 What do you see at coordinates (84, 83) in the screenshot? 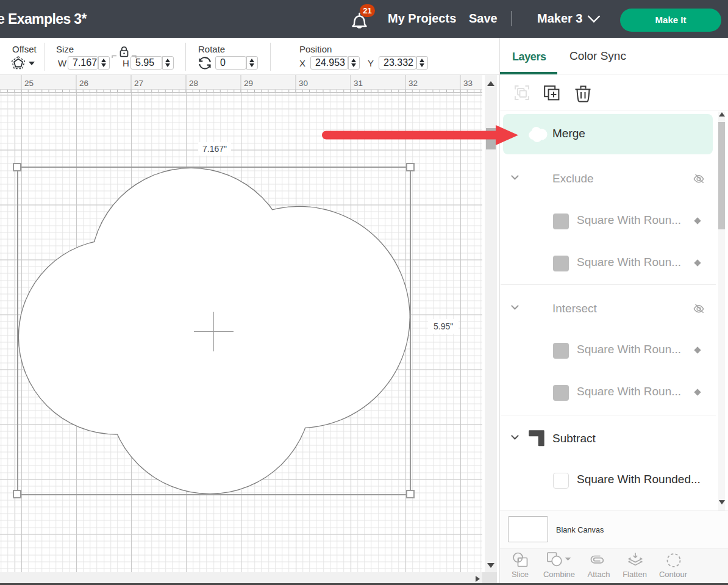
I see `svg-text: 26` at bounding box center [84, 83].